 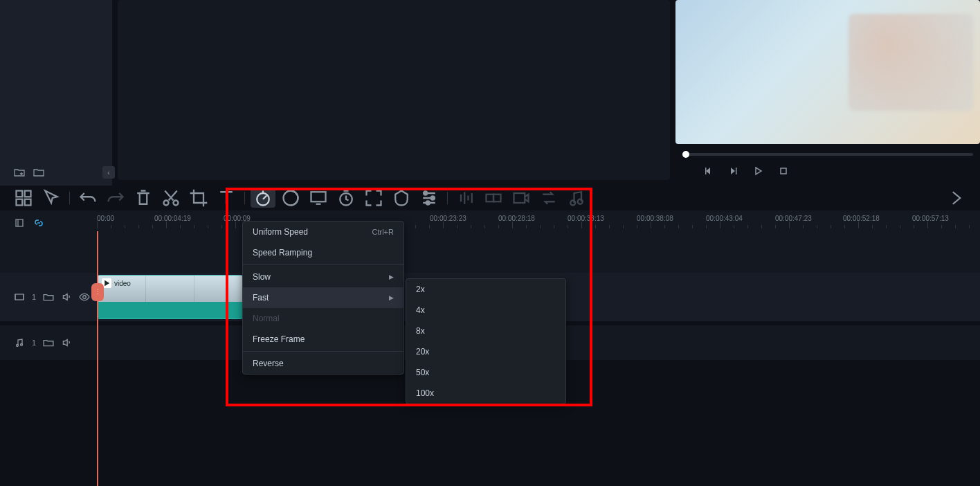 What do you see at coordinates (401, 198) in the screenshot?
I see `mask-icon` at bounding box center [401, 198].